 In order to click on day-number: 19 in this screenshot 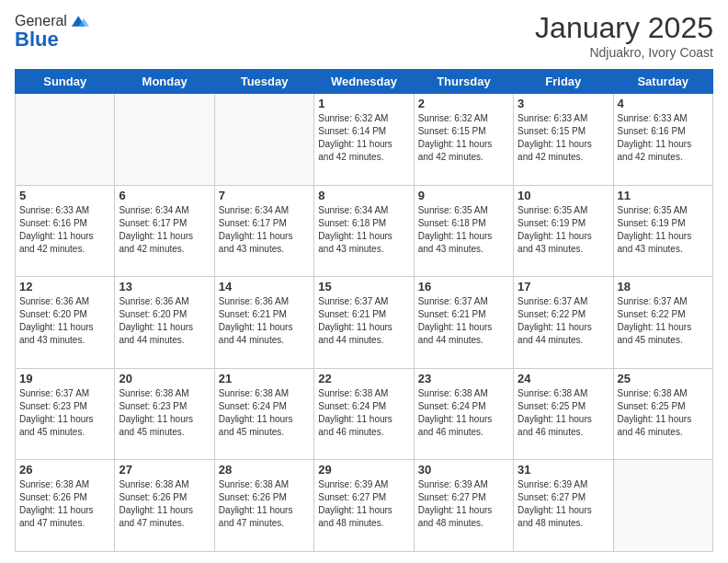, I will do `click(64, 379)`.